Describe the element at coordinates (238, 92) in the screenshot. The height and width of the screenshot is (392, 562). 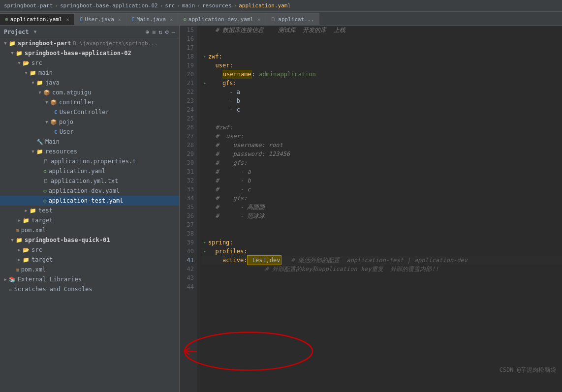
I see `code-value: a` at that location.